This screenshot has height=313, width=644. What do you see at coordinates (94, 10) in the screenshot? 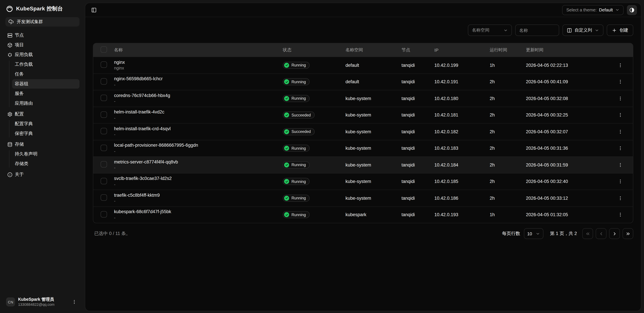
I see `sidebar-toggle-button` at bounding box center [94, 10].